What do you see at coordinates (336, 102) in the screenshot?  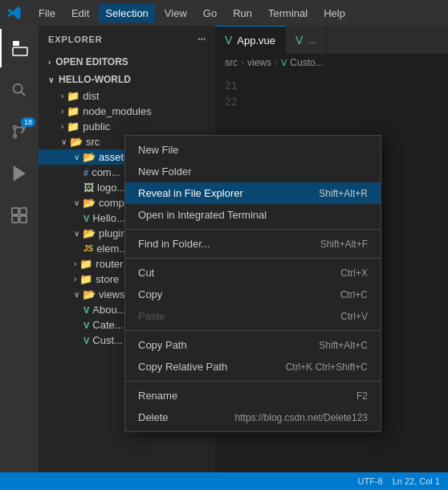 I see `line-22: 22` at bounding box center [336, 102].